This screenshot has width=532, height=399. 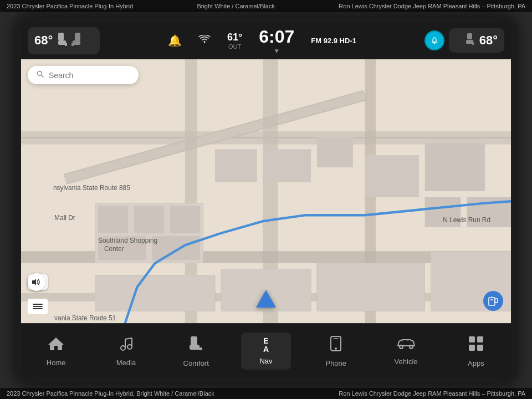 I want to click on nav-item-vehicle: Vehicle, so click(x=406, y=351).